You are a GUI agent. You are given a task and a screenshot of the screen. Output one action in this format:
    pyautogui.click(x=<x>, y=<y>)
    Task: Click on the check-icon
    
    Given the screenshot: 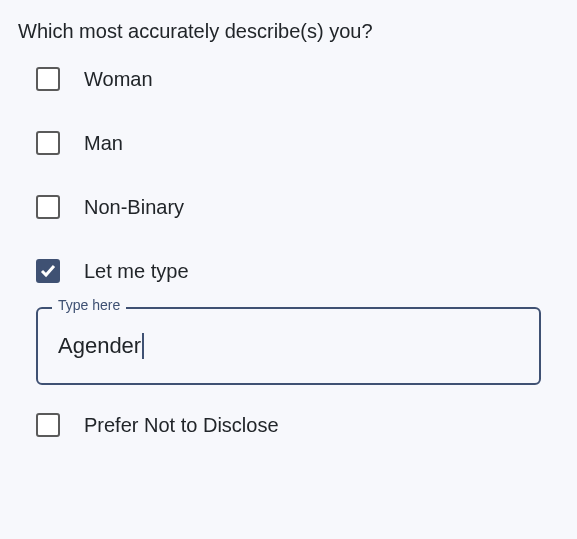 What is the action you would take?
    pyautogui.click(x=48, y=271)
    